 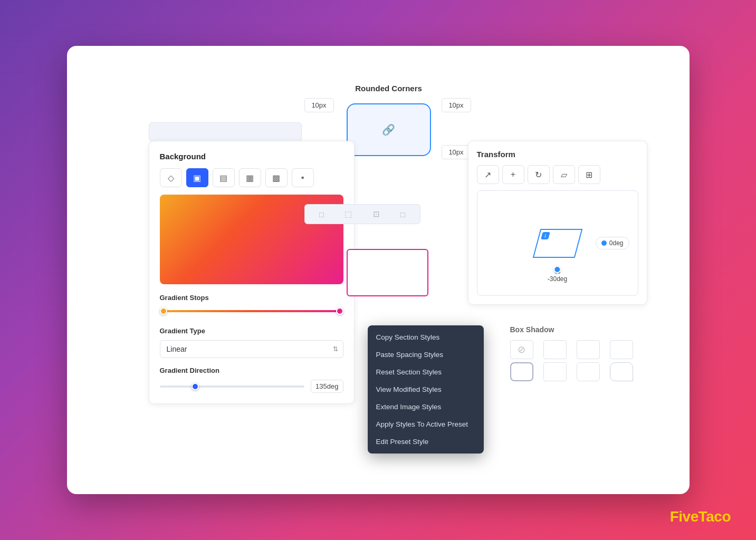 I want to click on corner-top-right, so click(x=456, y=105).